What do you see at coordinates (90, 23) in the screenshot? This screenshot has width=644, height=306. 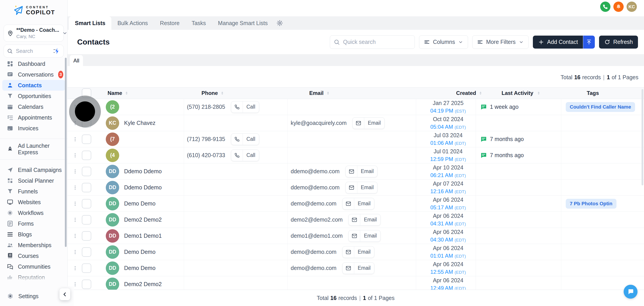 I see `tab-smart-lists: Smart Lists` at bounding box center [90, 23].